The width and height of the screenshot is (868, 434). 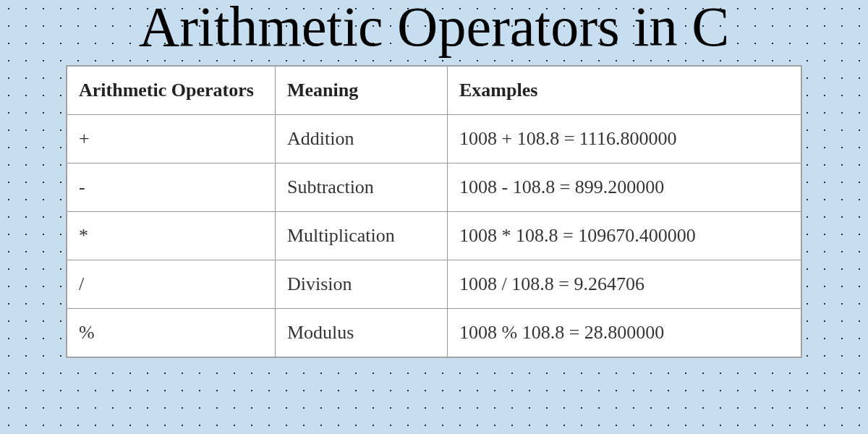 What do you see at coordinates (362, 333) in the screenshot?
I see `cell-meaning: Modulus` at bounding box center [362, 333].